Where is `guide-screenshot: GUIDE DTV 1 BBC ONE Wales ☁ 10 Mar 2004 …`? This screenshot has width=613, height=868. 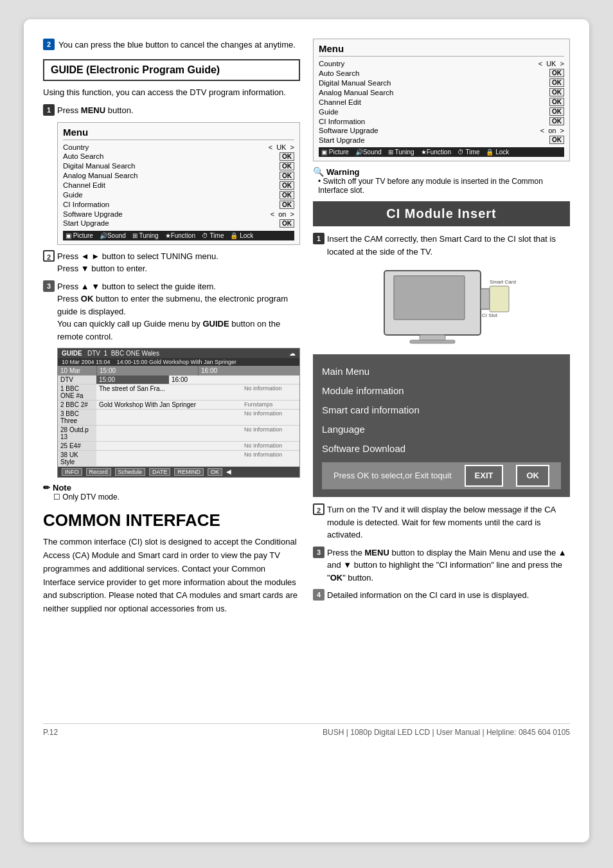 guide-screenshot: GUIDE DTV 1 BBC ONE Wales ☁ 10 Mar 2004 … is located at coordinates (179, 413).